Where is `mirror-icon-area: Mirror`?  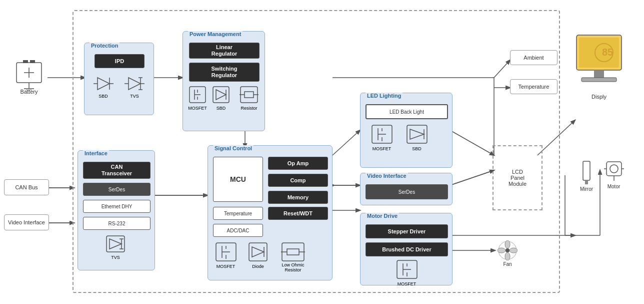
mirror-icon-area: Mirror is located at coordinates (586, 176).